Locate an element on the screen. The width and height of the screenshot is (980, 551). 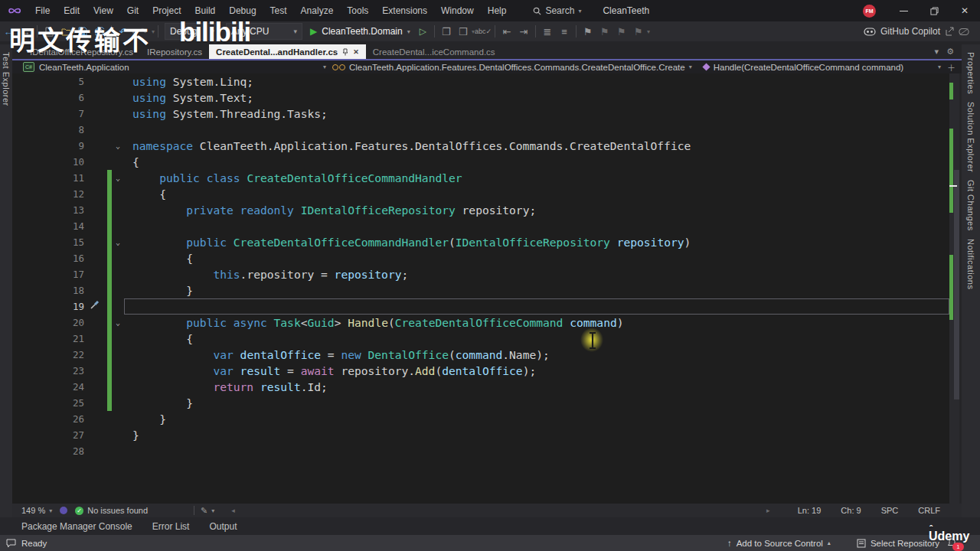
bookmark-dropdown-icon: ▾ is located at coordinates (648, 32).